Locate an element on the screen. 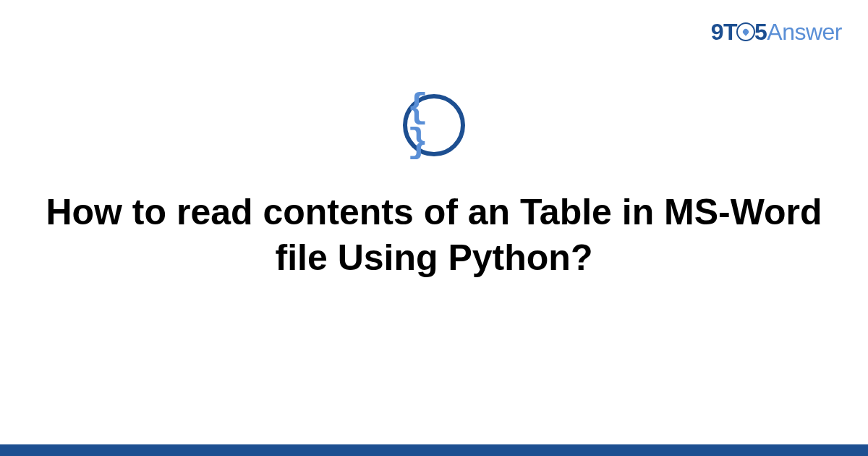 The image size is (868, 456). logo-nine: 9 is located at coordinates (718, 32).